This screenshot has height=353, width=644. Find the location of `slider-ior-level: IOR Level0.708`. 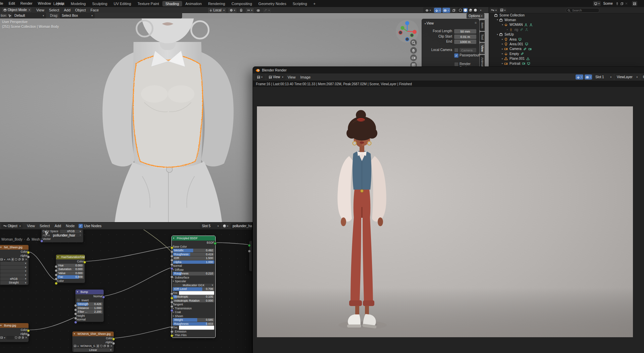

slider-ior-level: IOR Level0.708 is located at coordinates (194, 289).